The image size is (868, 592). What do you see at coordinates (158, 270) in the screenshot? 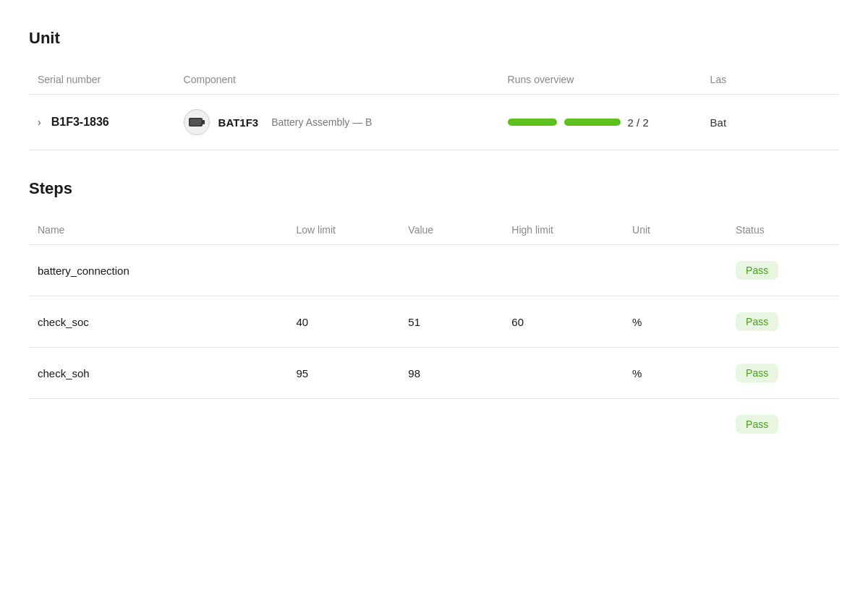
I see `step-name: battery_connection` at bounding box center [158, 270].